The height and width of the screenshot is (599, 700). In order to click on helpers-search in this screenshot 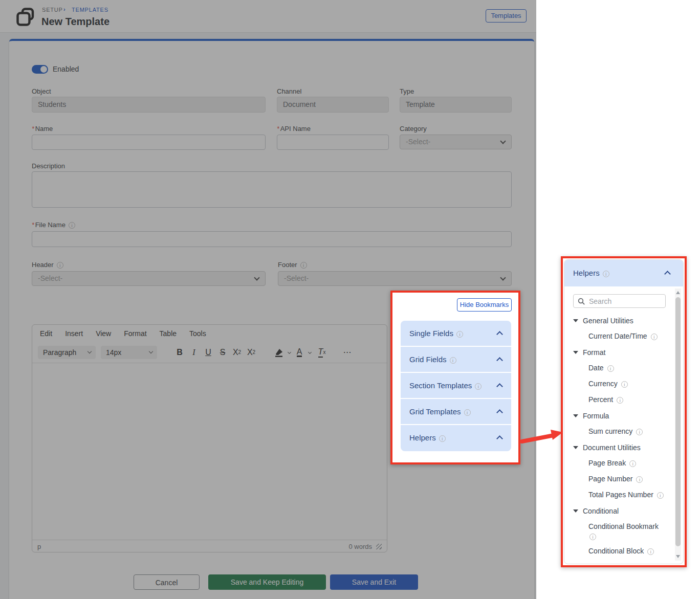, I will do `click(619, 301)`.